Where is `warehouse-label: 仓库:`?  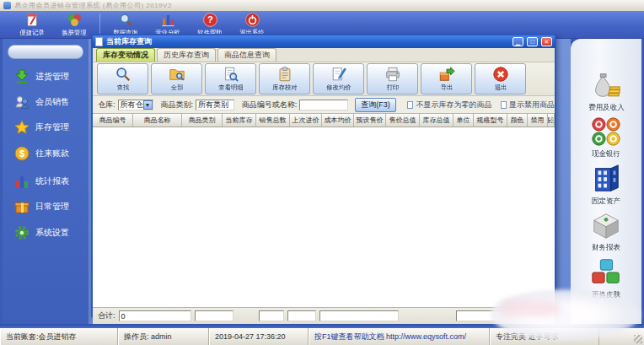
warehouse-label: 仓库: is located at coordinates (106, 105).